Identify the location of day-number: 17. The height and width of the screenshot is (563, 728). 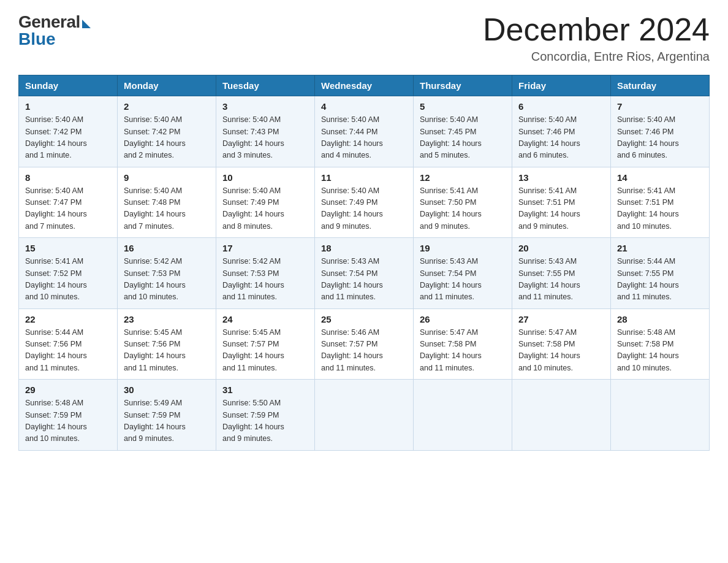
(265, 248).